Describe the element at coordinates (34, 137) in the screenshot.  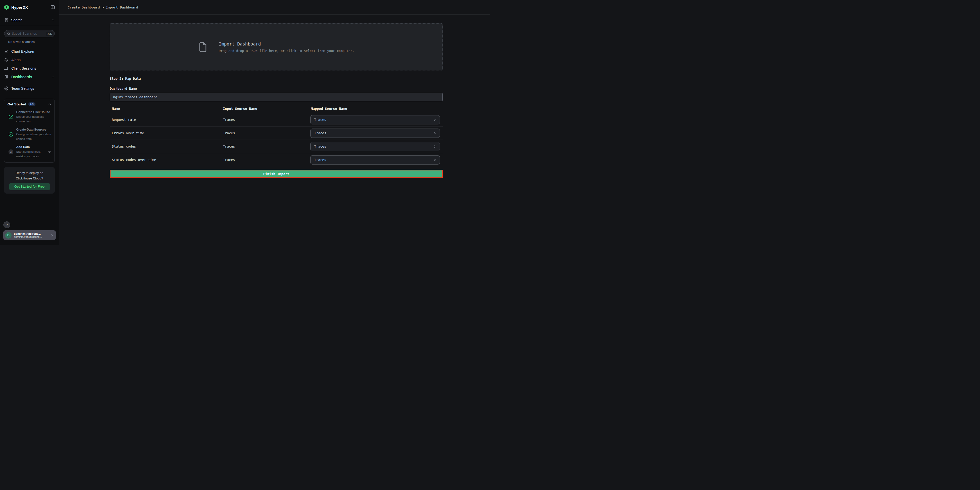
I see `step-subtitle: Configure where your data comes from` at that location.